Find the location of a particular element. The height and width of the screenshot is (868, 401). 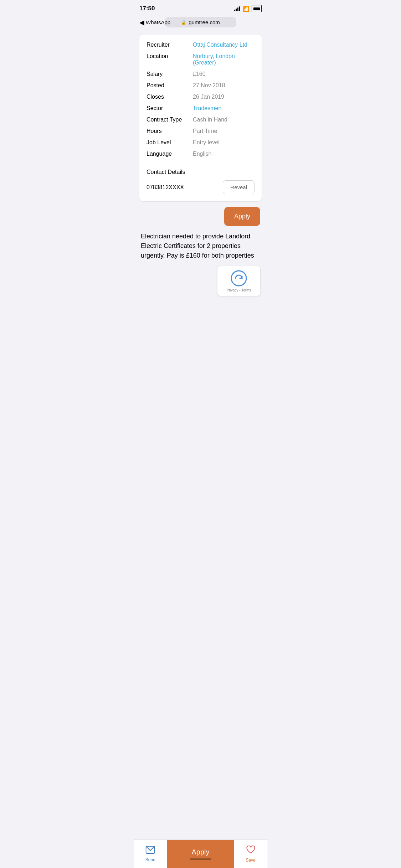

back-arrow-icon: ◀ is located at coordinates (142, 22).